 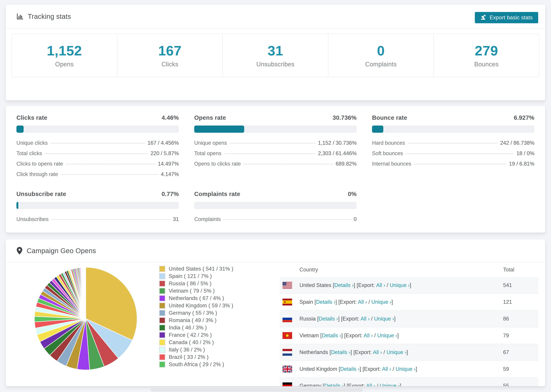 I want to click on stat-row-value: 0, so click(x=355, y=219).